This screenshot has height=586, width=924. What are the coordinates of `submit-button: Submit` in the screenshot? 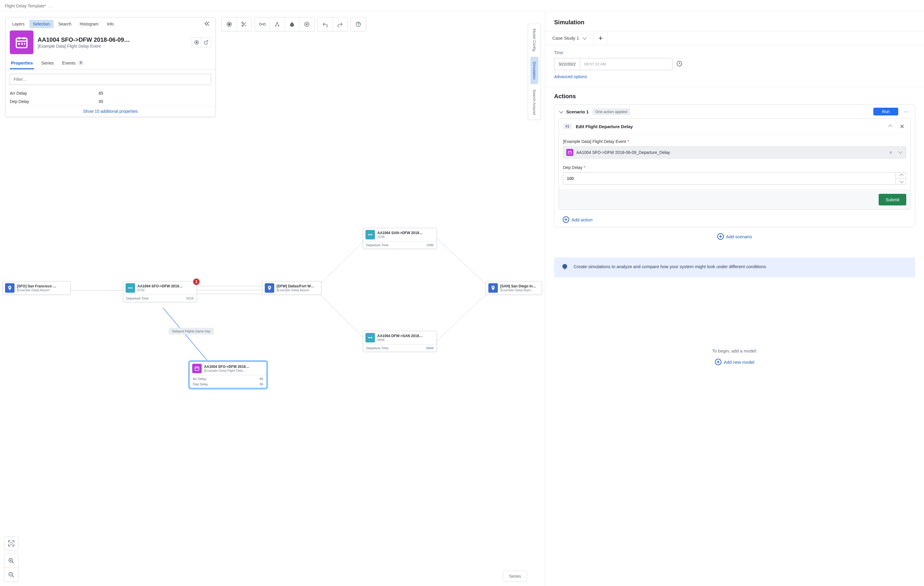 It's located at (893, 199).